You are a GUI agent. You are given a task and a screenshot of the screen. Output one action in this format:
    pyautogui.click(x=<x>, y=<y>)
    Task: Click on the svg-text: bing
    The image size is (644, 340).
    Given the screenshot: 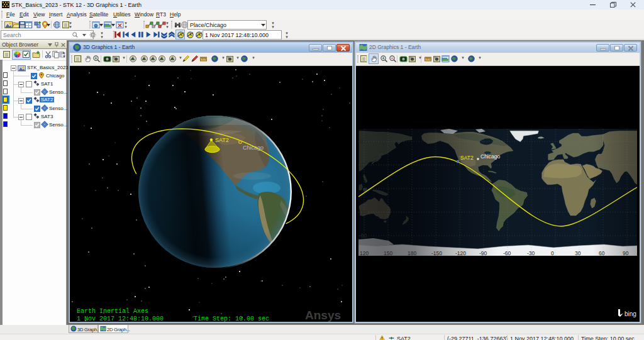 What is the action you would take?
    pyautogui.click(x=630, y=314)
    